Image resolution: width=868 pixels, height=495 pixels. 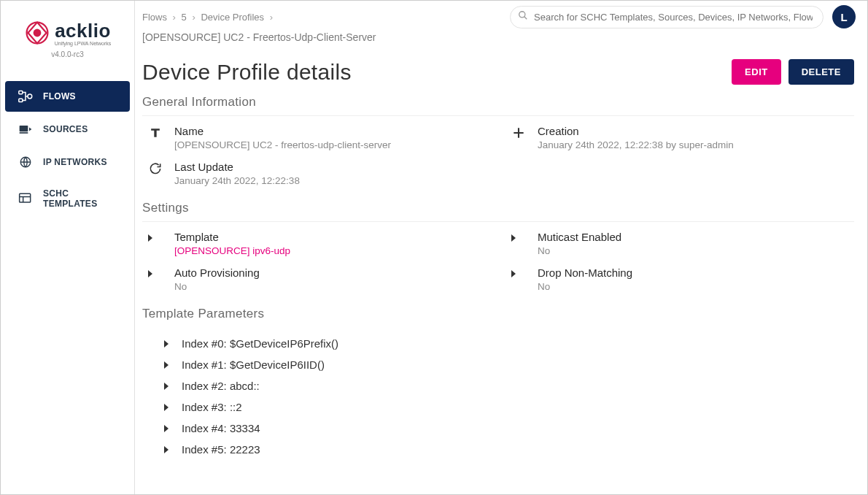 What do you see at coordinates (501, 39) in the screenshot?
I see `breadcrumb-subtitle: [OPENSOURCE] UC2 - Freertos-Udp-Client-S…` at bounding box center [501, 39].